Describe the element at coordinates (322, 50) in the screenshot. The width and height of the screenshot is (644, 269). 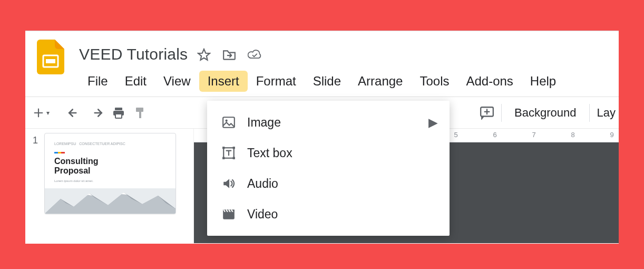
I see `title-bar: VEED Tutorials` at that location.